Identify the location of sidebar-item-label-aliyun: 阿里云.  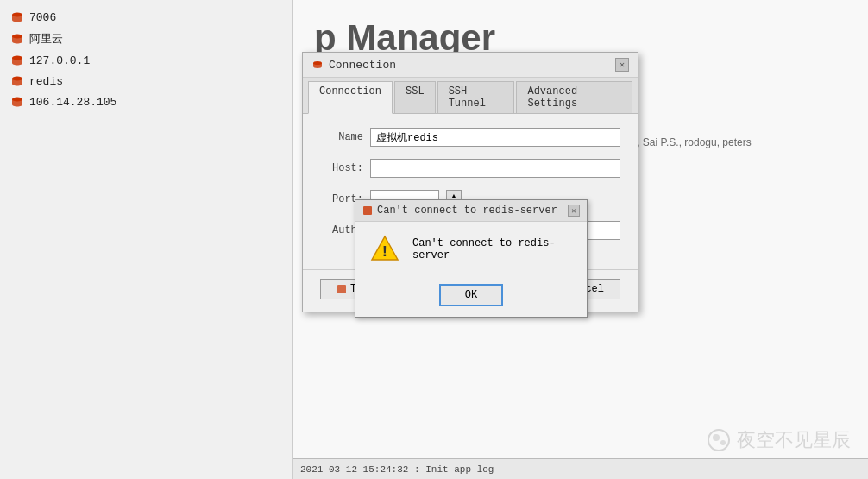
(47, 39).